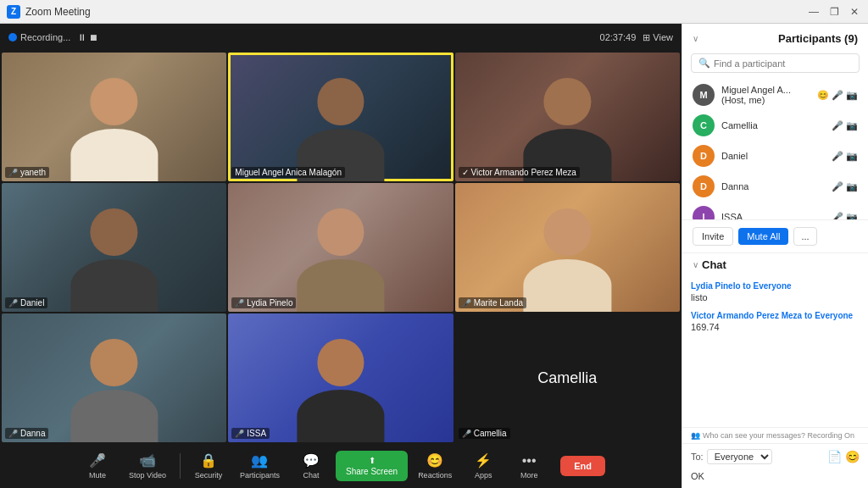  I want to click on participant-label-marite: 🎤 Marite Landa, so click(492, 303).